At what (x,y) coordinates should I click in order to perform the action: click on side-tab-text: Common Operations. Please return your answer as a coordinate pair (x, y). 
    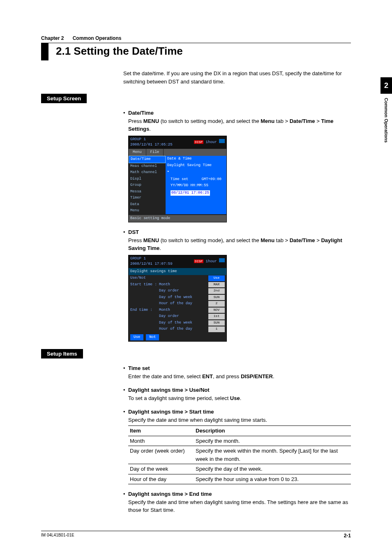
    Looking at the image, I should click on (386, 120).